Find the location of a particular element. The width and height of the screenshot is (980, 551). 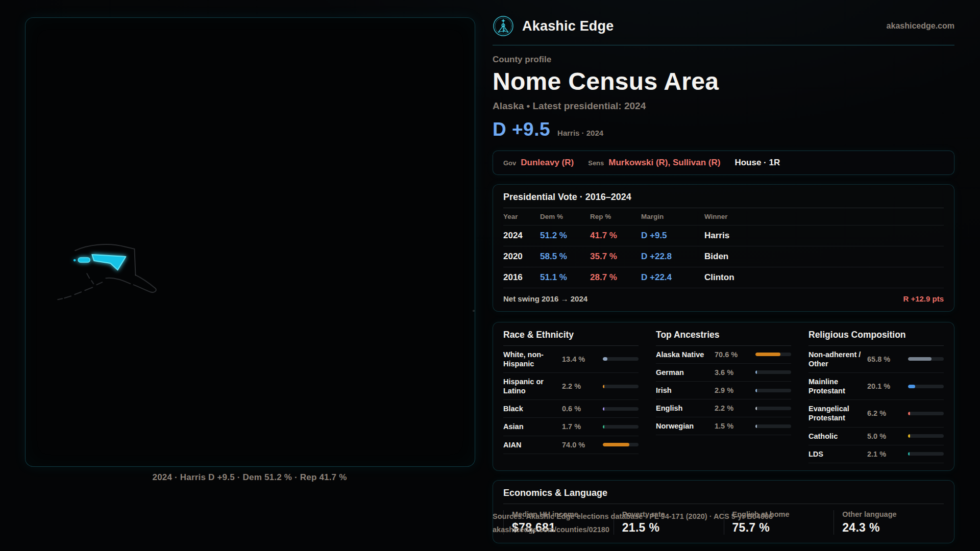

page-footer: Sources: Akashic Edge elections database… is located at coordinates (687, 523).